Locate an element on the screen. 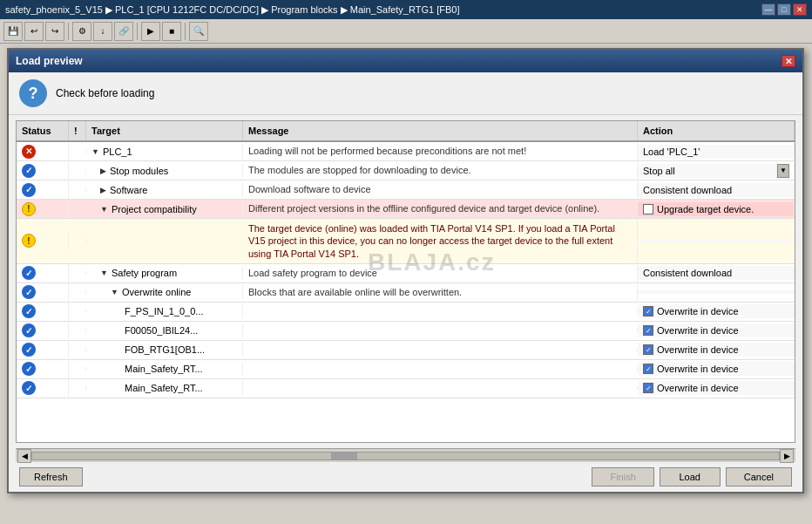 The image size is (812, 524). row3-checkbox-cell: Upgrade target device. is located at coordinates (699, 209).